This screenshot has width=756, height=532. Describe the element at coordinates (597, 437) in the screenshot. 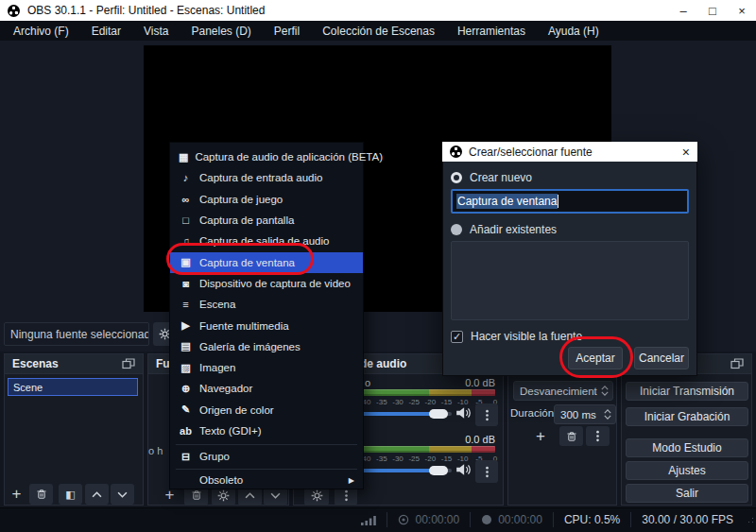

I see `transition-menu-button` at that location.